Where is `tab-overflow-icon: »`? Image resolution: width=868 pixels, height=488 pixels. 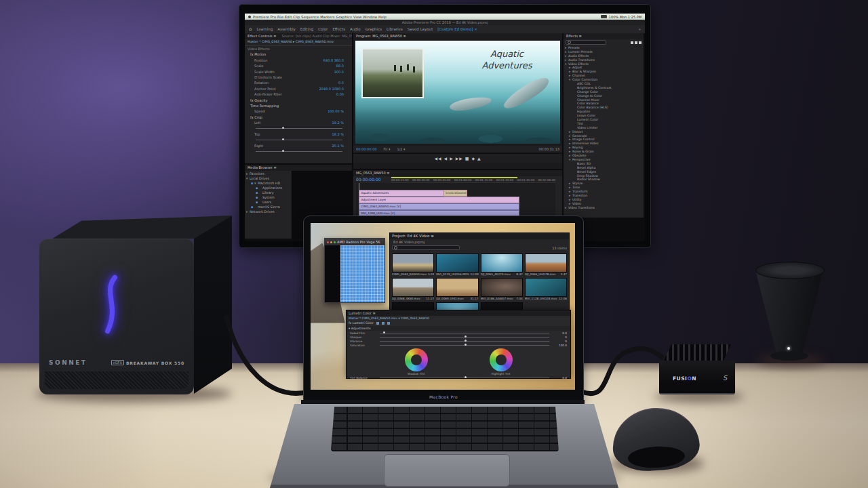
tab-overflow-icon: » is located at coordinates (640, 29).